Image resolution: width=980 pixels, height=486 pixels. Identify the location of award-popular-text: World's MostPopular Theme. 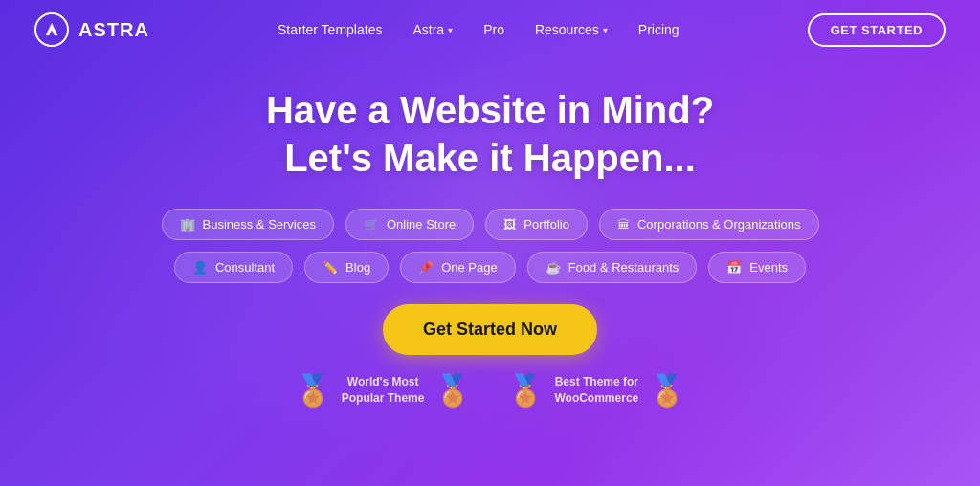
(383, 390).